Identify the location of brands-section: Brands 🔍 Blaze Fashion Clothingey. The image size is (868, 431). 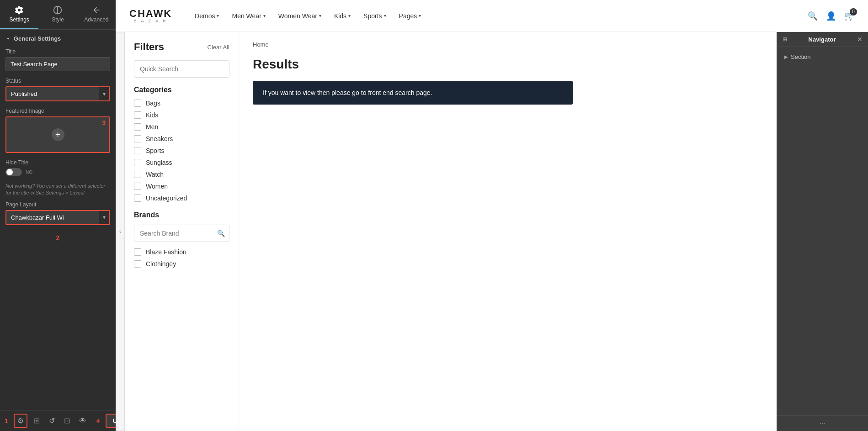
(182, 239).